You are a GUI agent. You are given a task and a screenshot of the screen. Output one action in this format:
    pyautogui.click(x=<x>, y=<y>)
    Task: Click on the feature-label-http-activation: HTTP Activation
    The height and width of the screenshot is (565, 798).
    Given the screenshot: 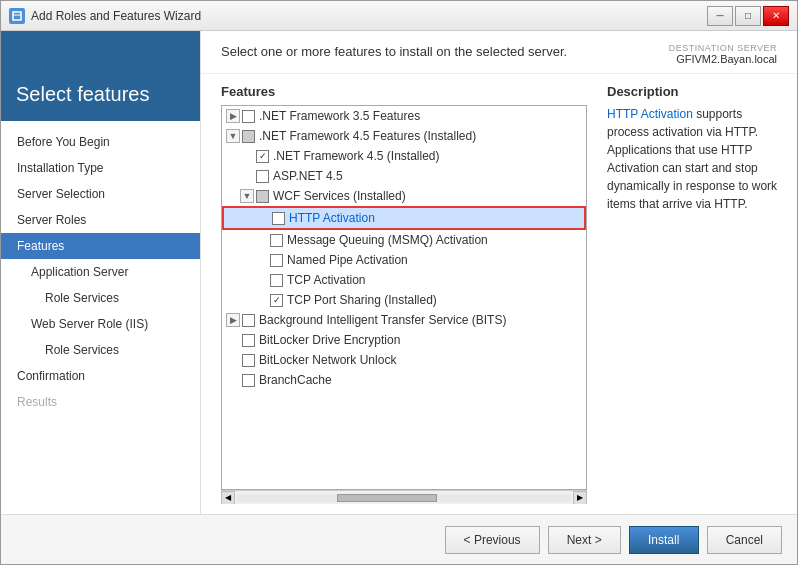 What is the action you would take?
    pyautogui.click(x=332, y=218)
    